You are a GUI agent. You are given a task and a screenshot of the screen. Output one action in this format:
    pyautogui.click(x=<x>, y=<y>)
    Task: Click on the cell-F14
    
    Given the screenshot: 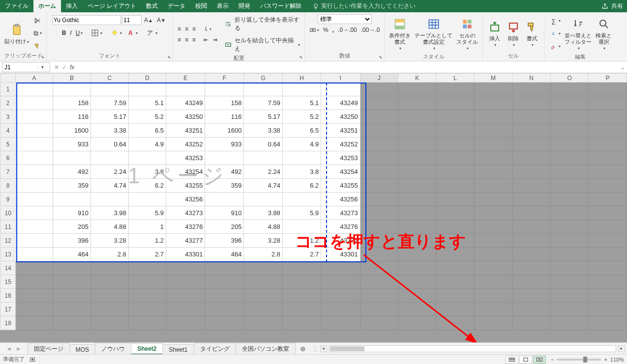 What is the action you would take?
    pyautogui.click(x=224, y=268)
    